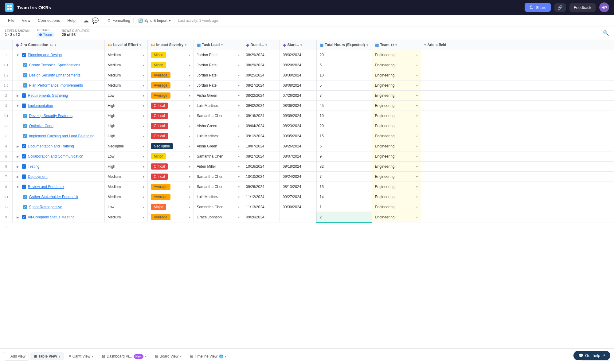 The height and width of the screenshot is (364, 614). Describe the element at coordinates (26, 20) in the screenshot. I see `menu-view: View` at that location.